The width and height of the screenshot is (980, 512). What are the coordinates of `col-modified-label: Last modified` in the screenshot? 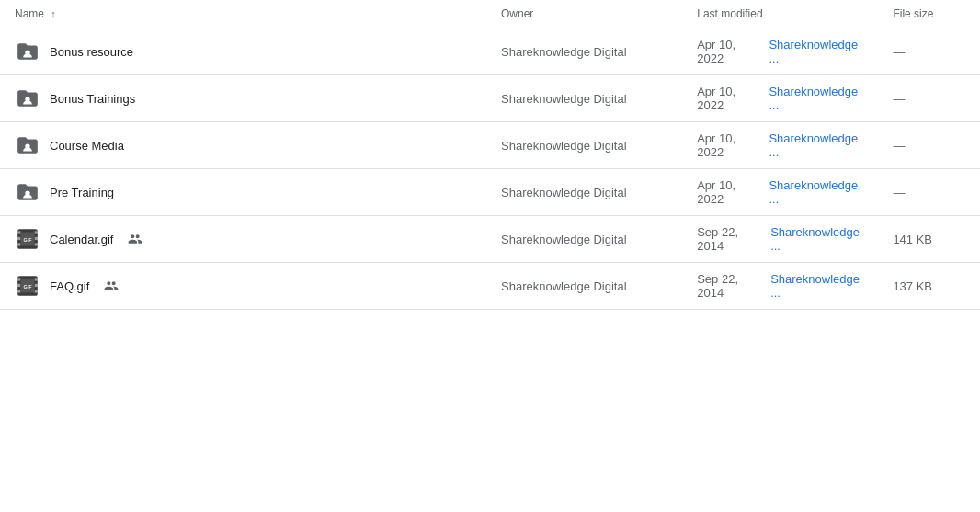 It's located at (730, 14).